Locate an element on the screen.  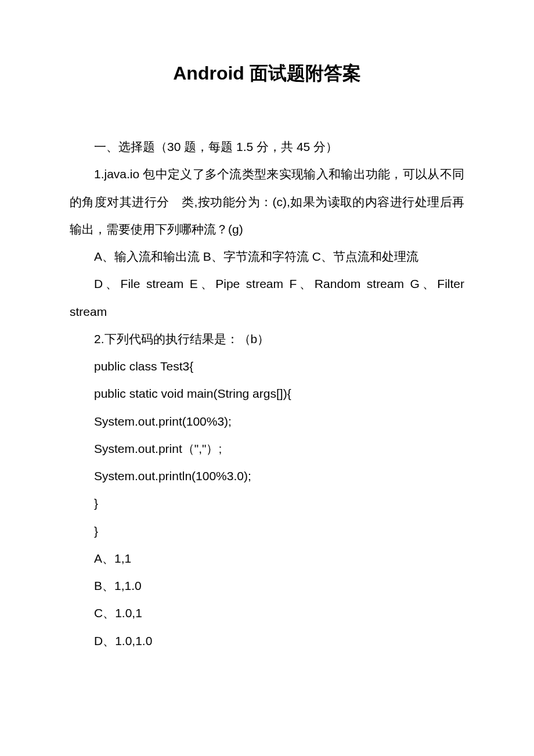
question-2-text: 2.下列代码的执行结果是：（b） is located at coordinates (267, 339).